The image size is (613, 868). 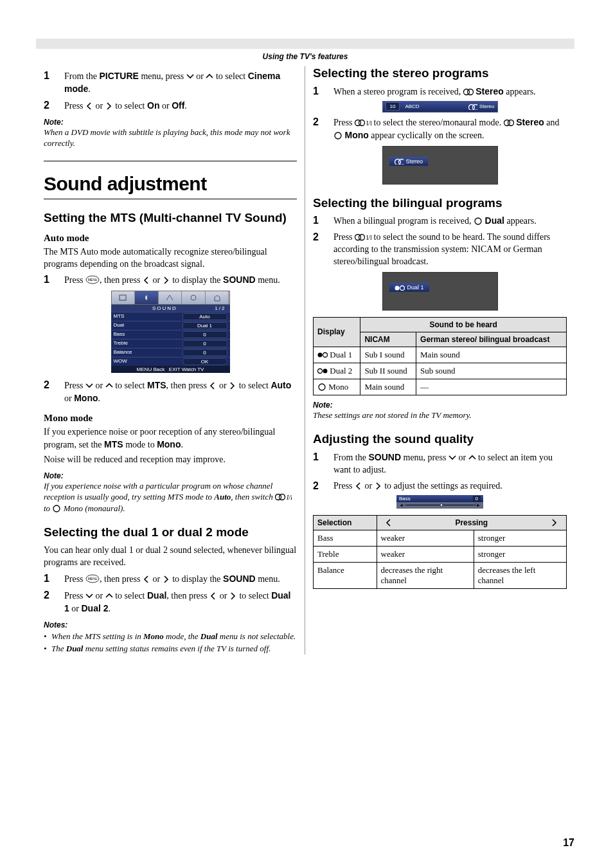 I want to click on table-row: MonoMain sound—, so click(x=440, y=387).